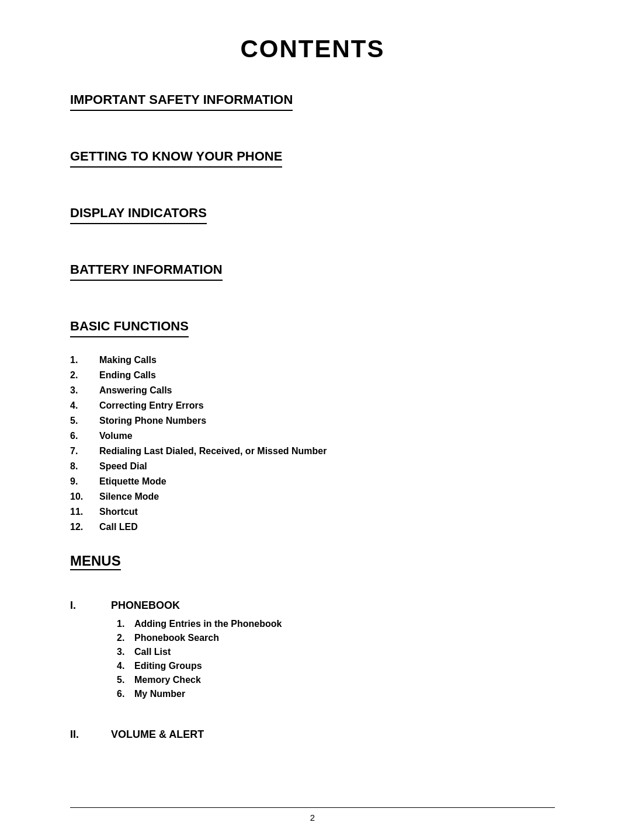  What do you see at coordinates (312, 110) in the screenshot?
I see `safety-section: IMPORTANT SAFETY INFORMATION` at bounding box center [312, 110].